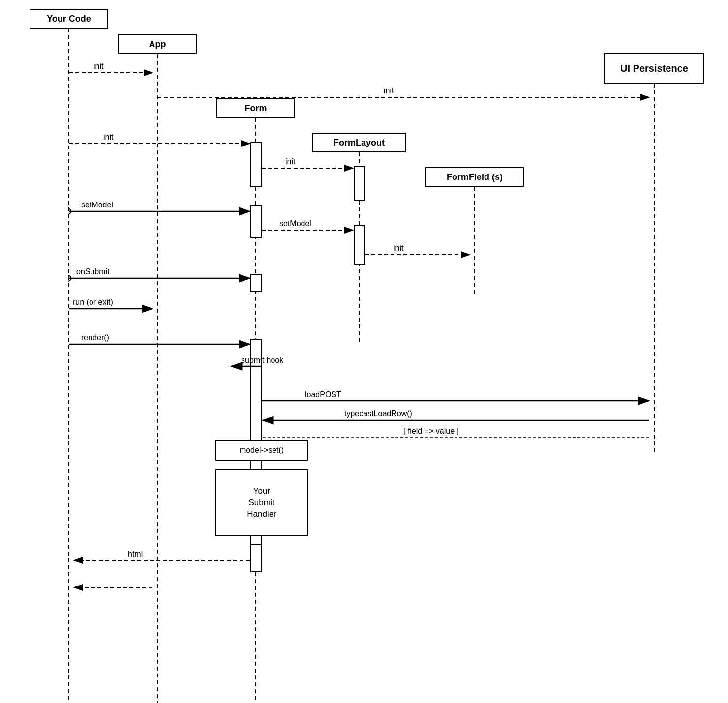 This screenshot has height=703, width=728. Describe the element at coordinates (262, 502) in the screenshot. I see `note-submit-handler: Your Submit Handler` at that location.